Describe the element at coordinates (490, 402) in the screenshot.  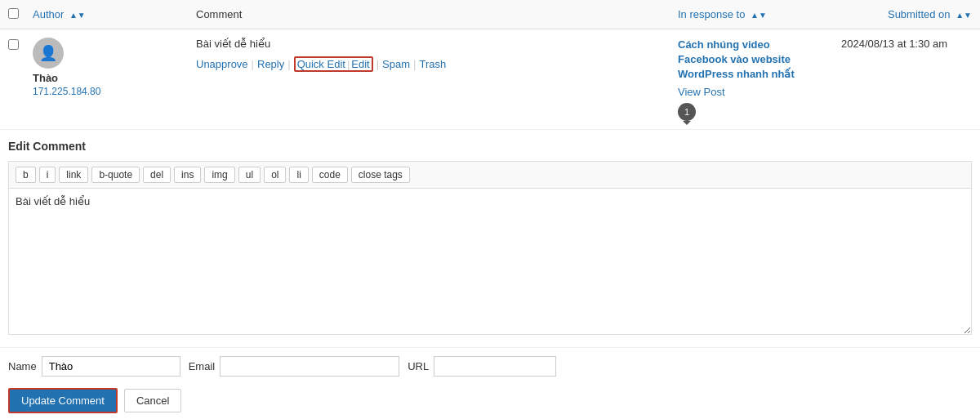
I see `form-buttons: Update Comment Cancel` at that location.